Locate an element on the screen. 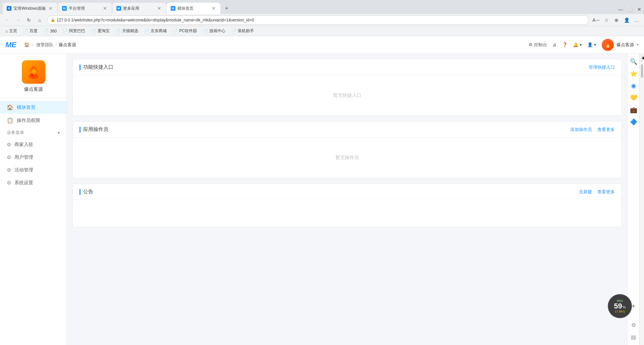 The height and width of the screenshot is (345, 644). scrollbar-thumb is located at coordinates (642, 71).